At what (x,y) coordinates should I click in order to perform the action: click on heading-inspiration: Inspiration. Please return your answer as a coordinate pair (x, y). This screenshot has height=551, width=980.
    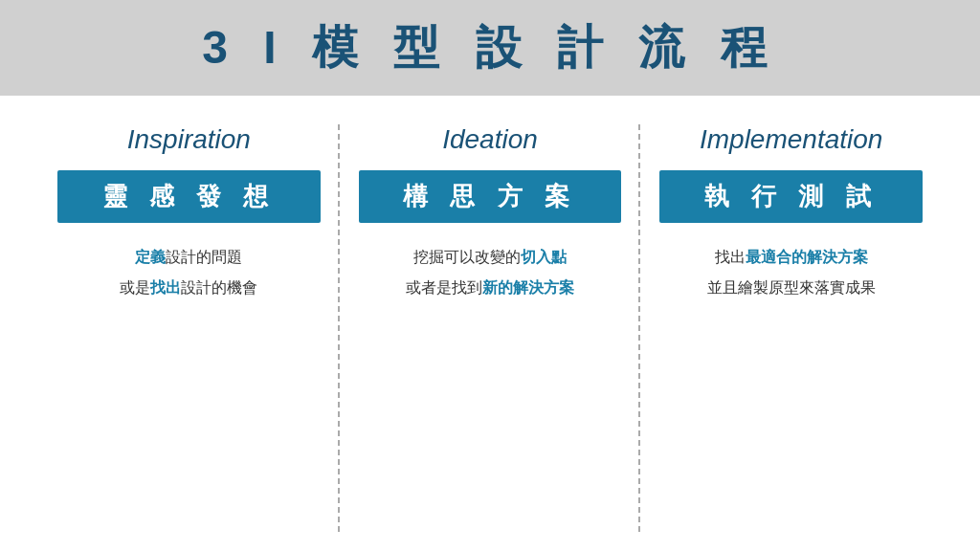
    Looking at the image, I should click on (189, 140).